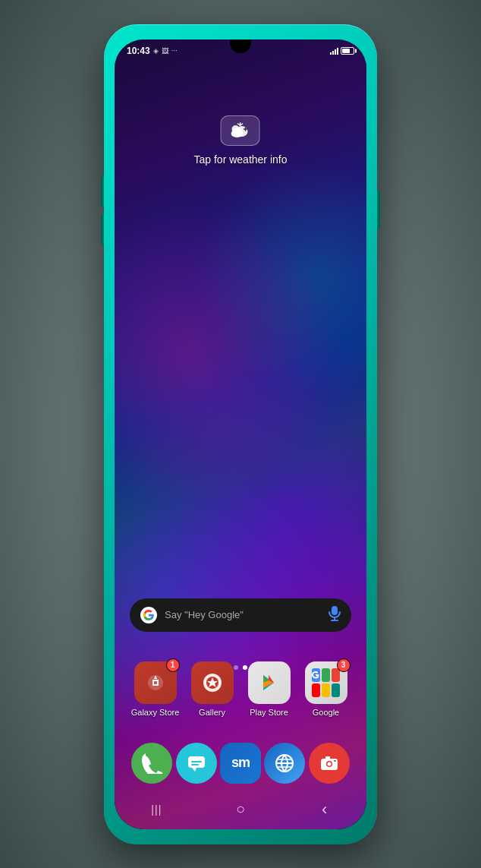  I want to click on play-store-icon, so click(269, 683).